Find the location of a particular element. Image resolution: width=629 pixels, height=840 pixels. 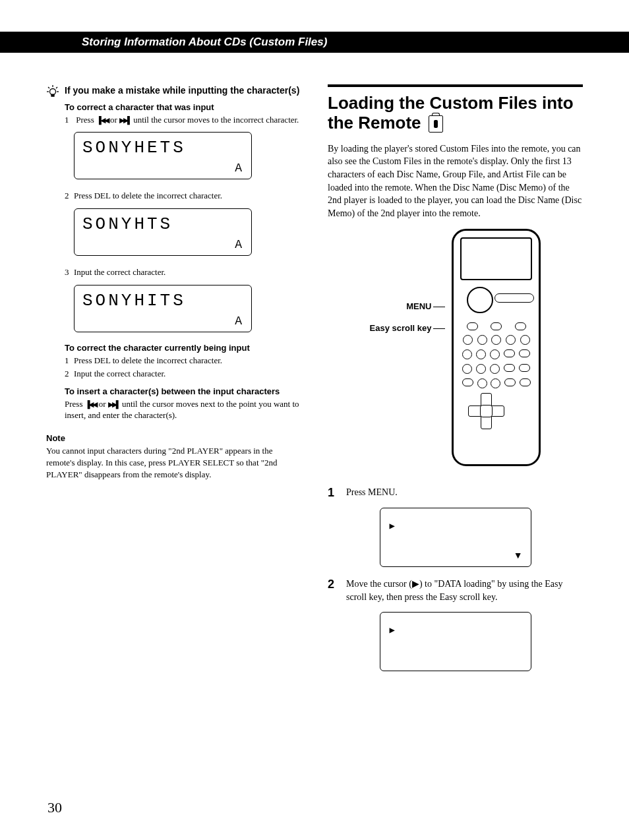

remote-diagram: MENU Easy scroll key is located at coordinates (455, 351).